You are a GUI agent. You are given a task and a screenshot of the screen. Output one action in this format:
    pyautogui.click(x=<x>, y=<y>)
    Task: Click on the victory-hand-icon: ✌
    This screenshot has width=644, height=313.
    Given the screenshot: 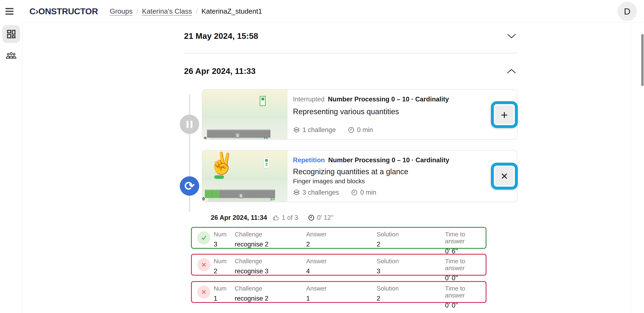 What is the action you would take?
    pyautogui.click(x=222, y=163)
    